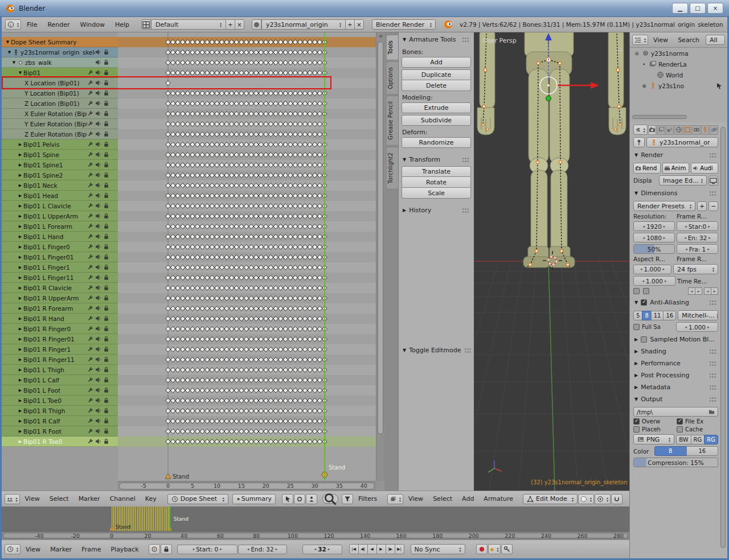  Describe the element at coordinates (697, 238) in the screenshot. I see `frame-end-field: ◂En: 32▸` at that location.